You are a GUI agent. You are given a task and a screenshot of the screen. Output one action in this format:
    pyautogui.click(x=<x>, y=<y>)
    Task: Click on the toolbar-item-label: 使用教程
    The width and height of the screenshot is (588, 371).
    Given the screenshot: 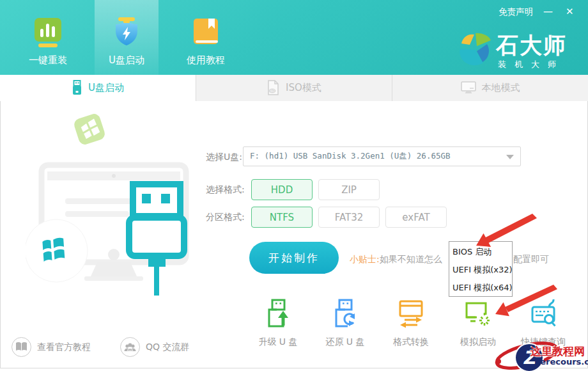 What is the action you would take?
    pyautogui.click(x=206, y=60)
    